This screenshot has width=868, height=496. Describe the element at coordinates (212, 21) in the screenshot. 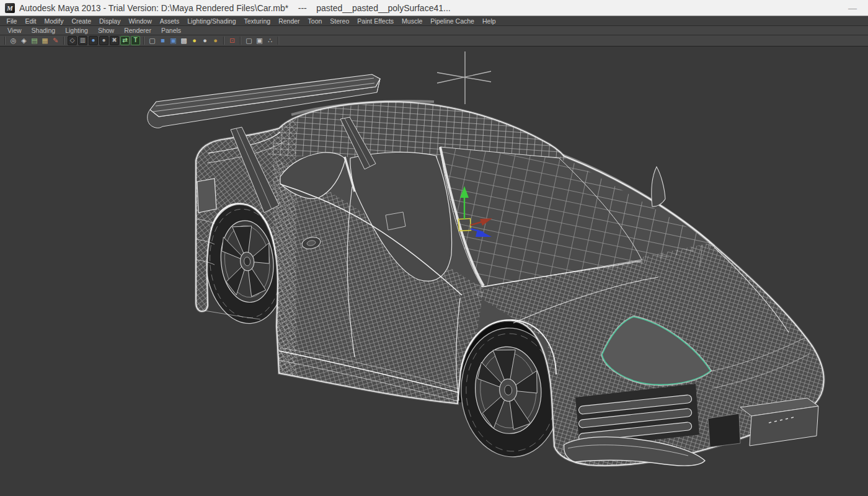

I see `menu-lighting-shading: Lighting/Shading` at that location.